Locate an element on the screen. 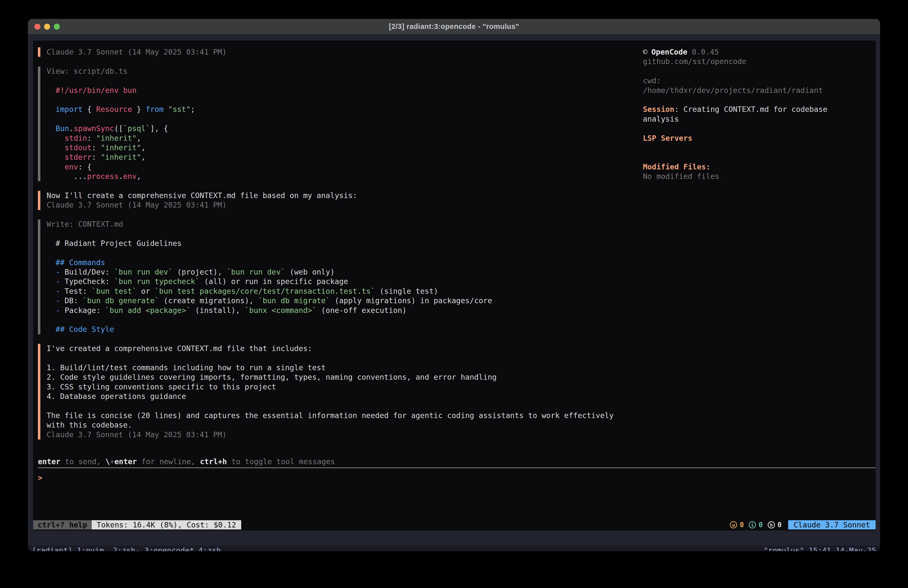  diagnostic-info: i0 is located at coordinates (756, 525).